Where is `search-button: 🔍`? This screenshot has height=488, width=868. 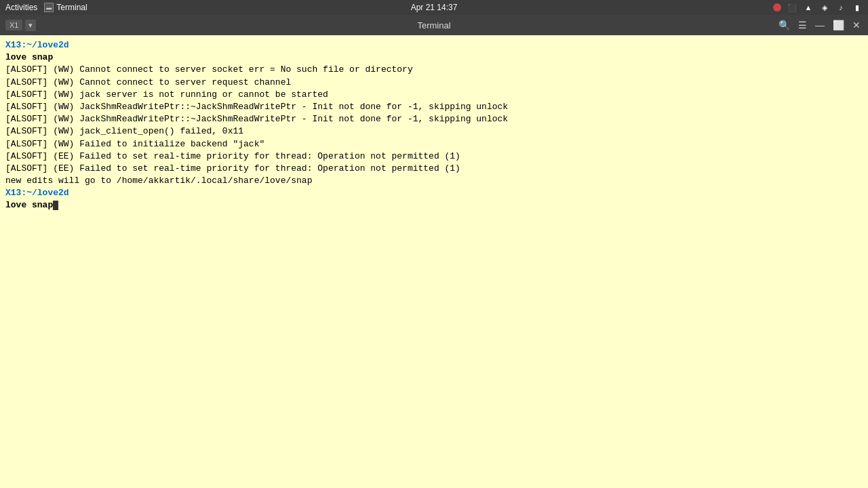 search-button: 🔍 is located at coordinates (784, 25).